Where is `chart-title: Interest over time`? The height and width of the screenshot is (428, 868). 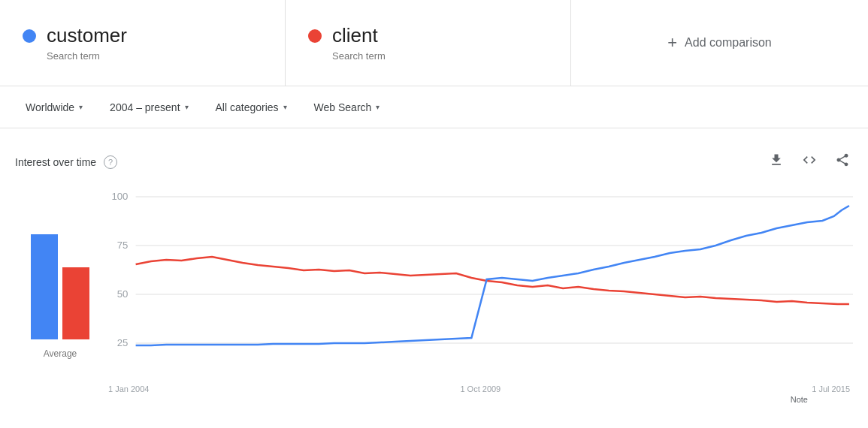
chart-title: Interest over time is located at coordinates (56, 162).